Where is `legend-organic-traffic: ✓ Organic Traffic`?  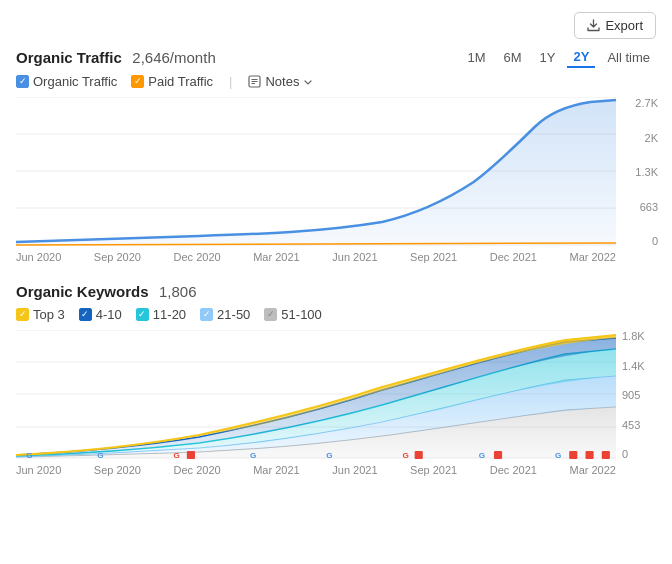 legend-organic-traffic: ✓ Organic Traffic is located at coordinates (66, 82).